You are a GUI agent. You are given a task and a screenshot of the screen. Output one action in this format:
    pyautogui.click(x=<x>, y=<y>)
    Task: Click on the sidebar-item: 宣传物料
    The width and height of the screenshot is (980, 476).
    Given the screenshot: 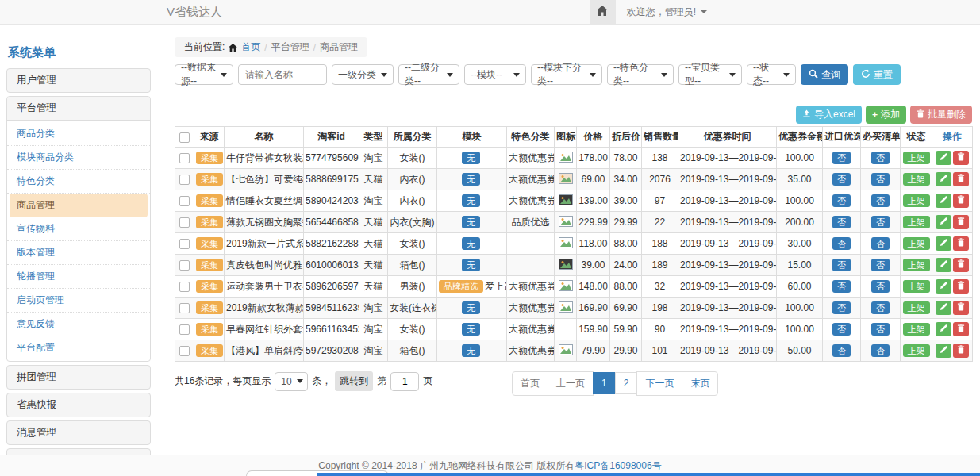 What is the action you would take?
    pyautogui.click(x=79, y=229)
    